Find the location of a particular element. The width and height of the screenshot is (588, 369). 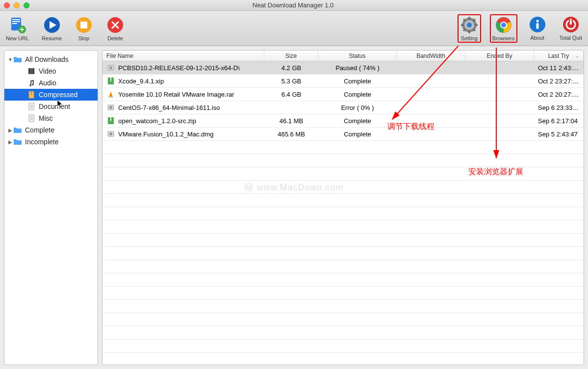

sidebar-item-audio: Audio is located at coordinates (51, 83).